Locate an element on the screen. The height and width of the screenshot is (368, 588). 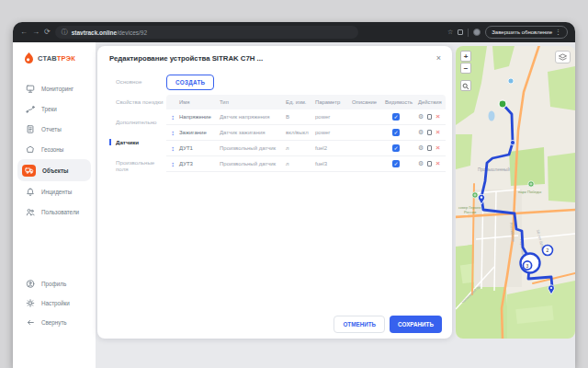
finish-update-button: Завершить обновление ⋮ is located at coordinates (526, 32).